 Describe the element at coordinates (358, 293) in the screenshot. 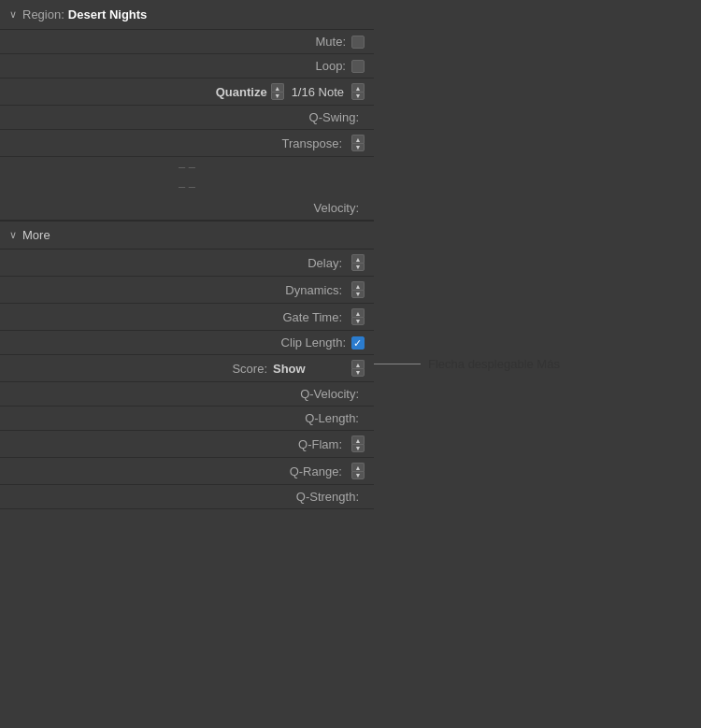

I see `dynamics-down-btn: ▼` at that location.